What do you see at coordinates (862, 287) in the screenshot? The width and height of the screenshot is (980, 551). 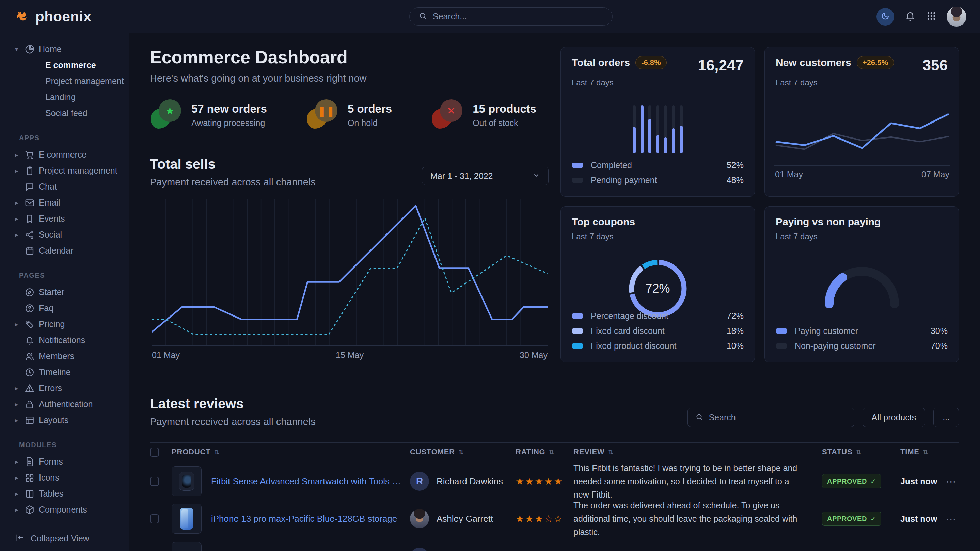 I see `paying-gauge-chart` at bounding box center [862, 287].